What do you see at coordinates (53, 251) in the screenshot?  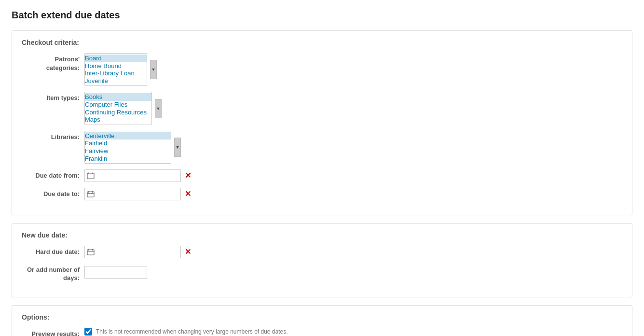 I see `hard-due-date-label: Hard due date:` at bounding box center [53, 251].